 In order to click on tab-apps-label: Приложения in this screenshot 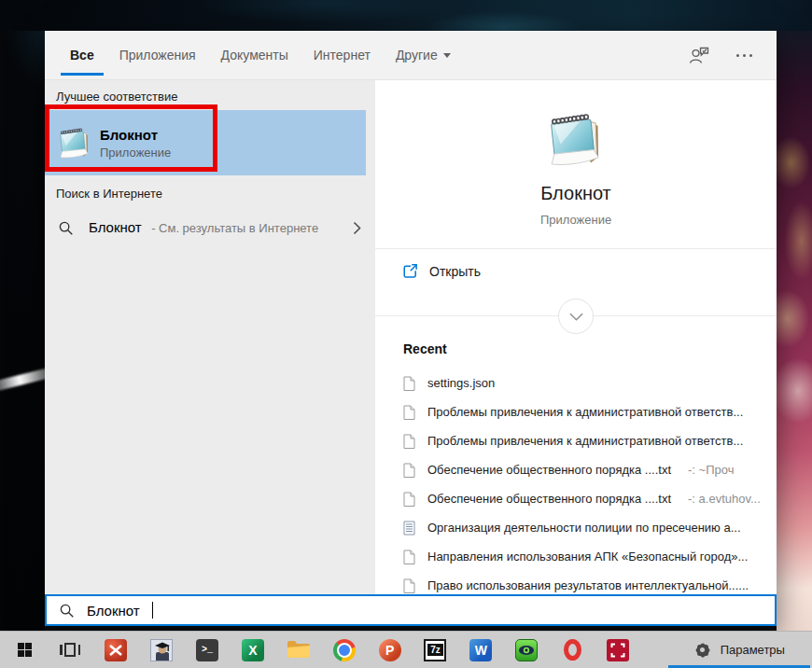, I will do `click(158, 55)`.